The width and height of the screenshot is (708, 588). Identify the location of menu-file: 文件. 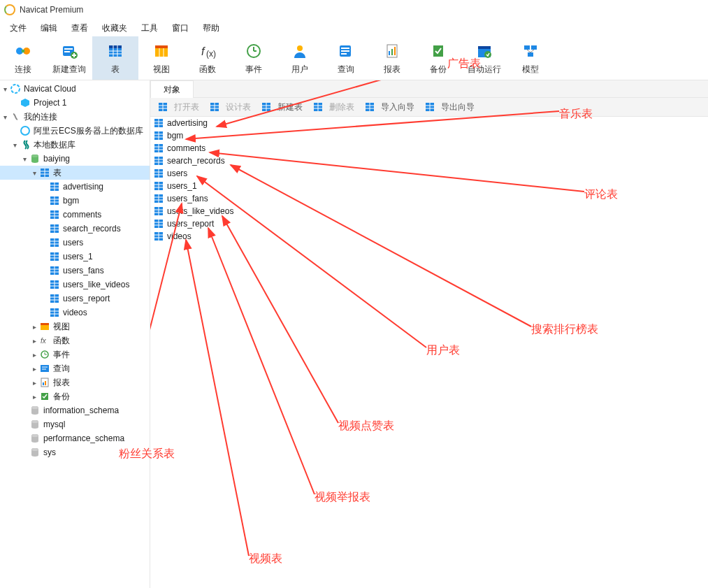
(18, 28).